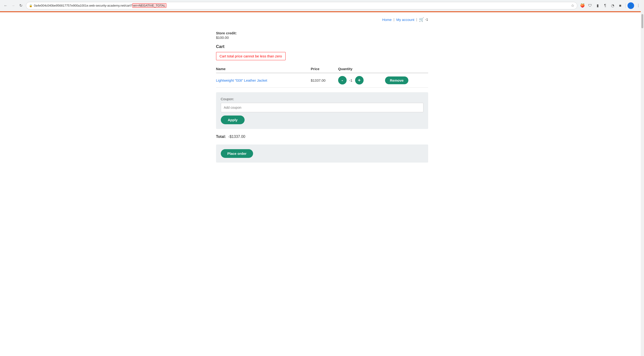 The width and height of the screenshot is (644, 356). What do you see at coordinates (322, 80) in the screenshot?
I see `table-row: Lightweight "l33t" Leather Jacket $1337.…` at bounding box center [322, 80].